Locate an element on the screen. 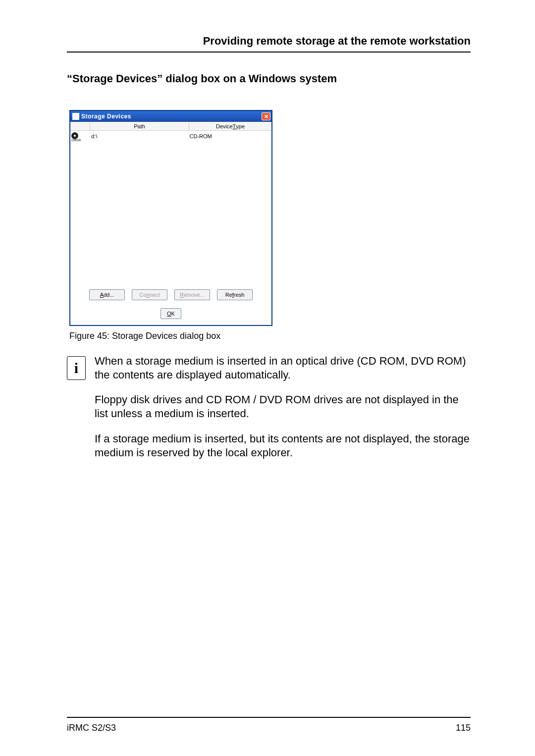  dialog-titlebar: Storage Devices ✕ is located at coordinates (171, 116).